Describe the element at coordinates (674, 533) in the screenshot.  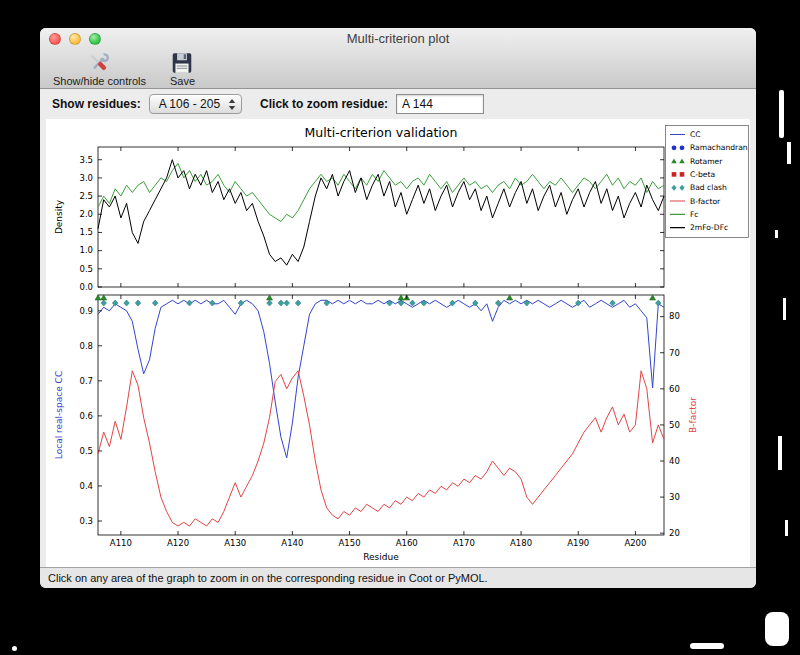
I see `svg-text: 20` at that location.